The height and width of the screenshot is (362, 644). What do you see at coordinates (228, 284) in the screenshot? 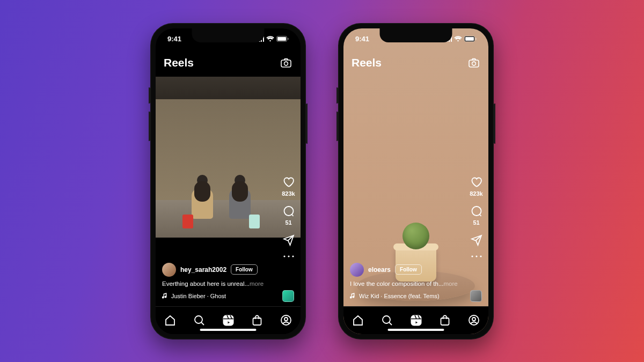
I see `caption: Everthing about here is unreal...more` at bounding box center [228, 284].